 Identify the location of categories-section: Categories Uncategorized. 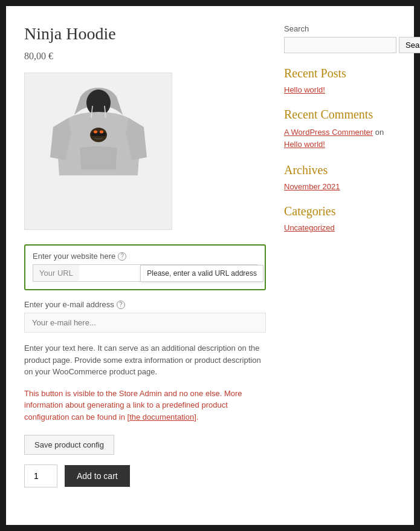
(340, 218).